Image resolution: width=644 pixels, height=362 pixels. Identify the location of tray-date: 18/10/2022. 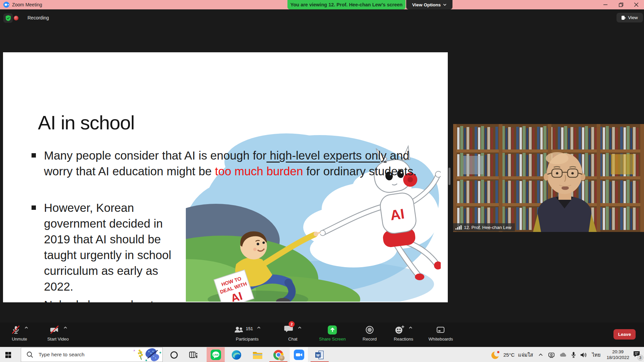
(618, 358).